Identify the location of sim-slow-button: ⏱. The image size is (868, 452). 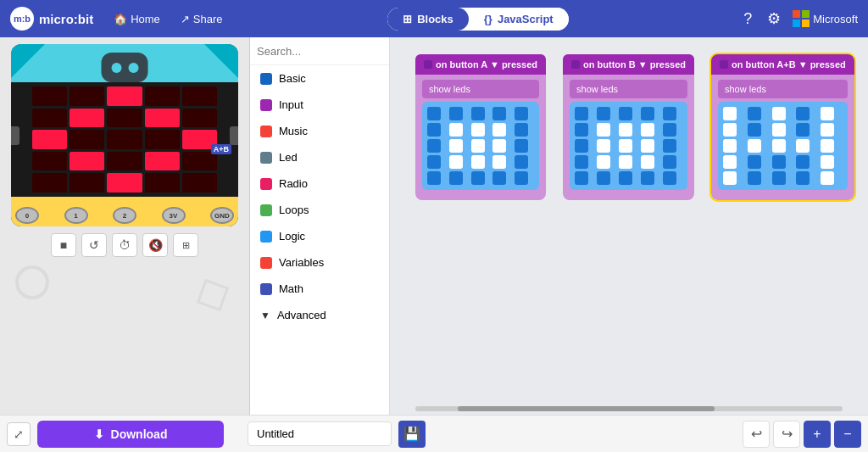
(125, 245).